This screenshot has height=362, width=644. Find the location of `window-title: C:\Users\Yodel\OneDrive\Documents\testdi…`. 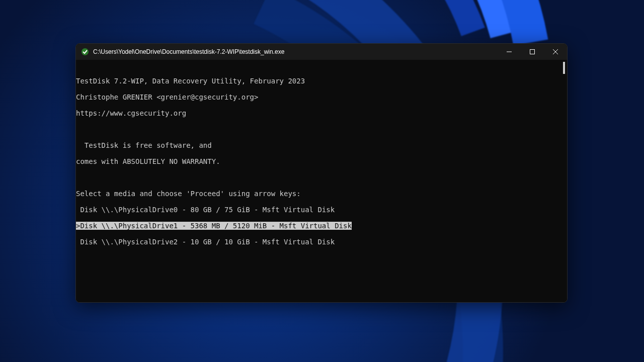

window-title: C:\Users\Yodel\OneDrive\Documents\testdi… is located at coordinates (189, 52).